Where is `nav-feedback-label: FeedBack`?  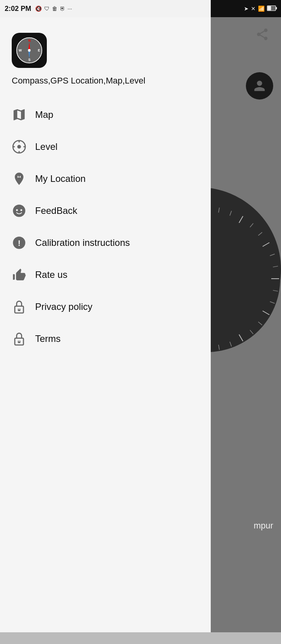 nav-feedback-label: FeedBack is located at coordinates (56, 211).